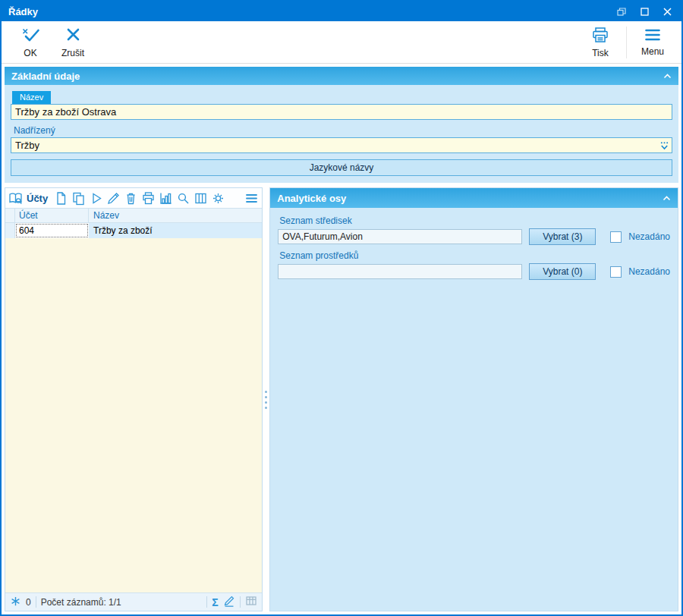 This screenshot has height=616, width=683. Describe the element at coordinates (400, 272) in the screenshot. I see `resources-input` at that location.